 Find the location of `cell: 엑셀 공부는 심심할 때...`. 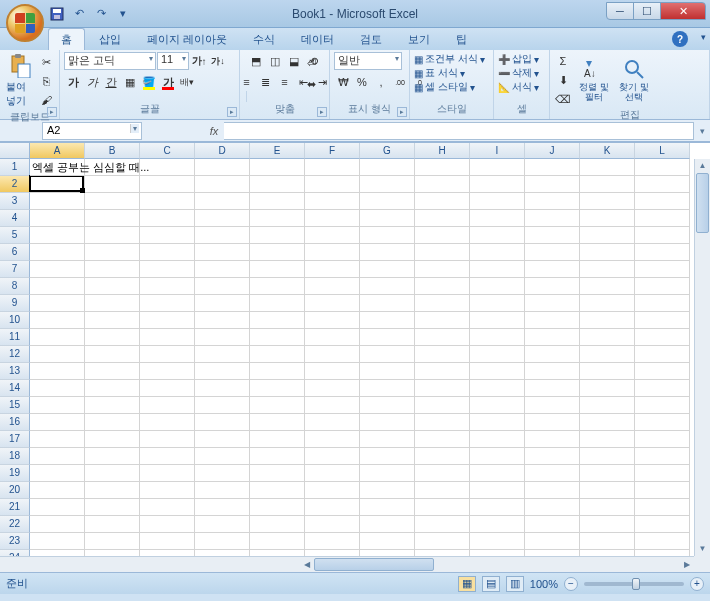

cell: 엑셀 공부는 심심할 때... is located at coordinates (58, 168).